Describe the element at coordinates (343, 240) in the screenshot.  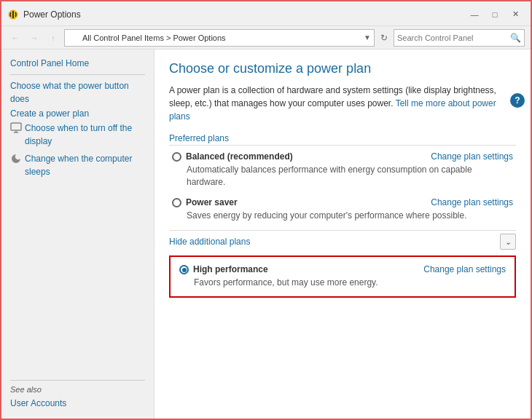
I see `hide-plans-header: Hide additional plans ⌄` at that location.